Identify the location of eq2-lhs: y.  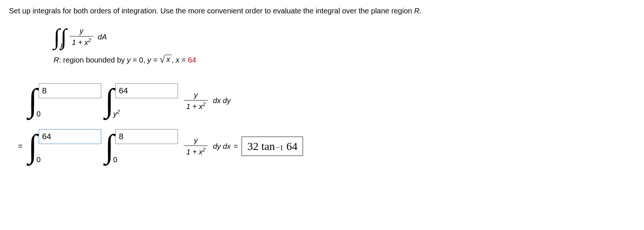
(149, 60).